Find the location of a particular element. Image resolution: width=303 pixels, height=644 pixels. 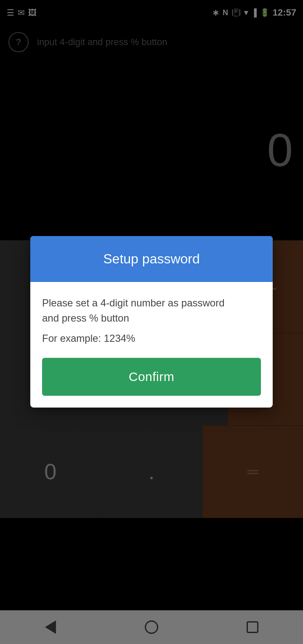

dialog-example: For example: 1234% is located at coordinates (152, 338).